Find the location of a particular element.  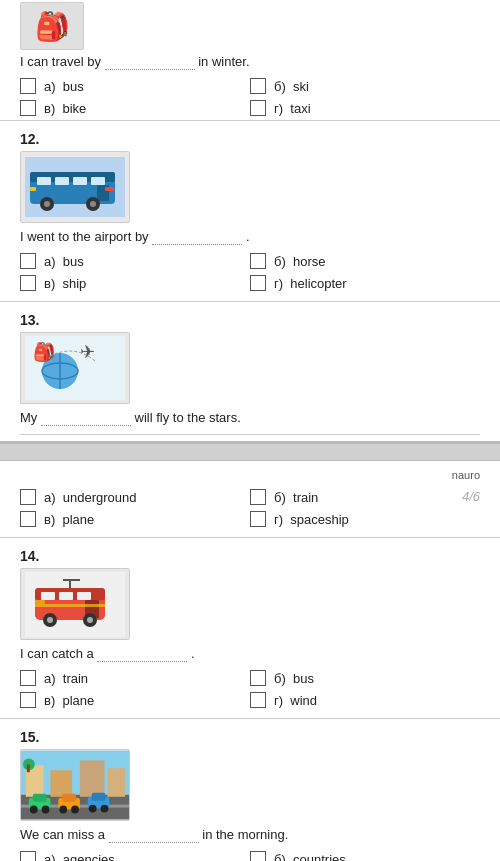

option-label: г) wind is located at coordinates (296, 700).